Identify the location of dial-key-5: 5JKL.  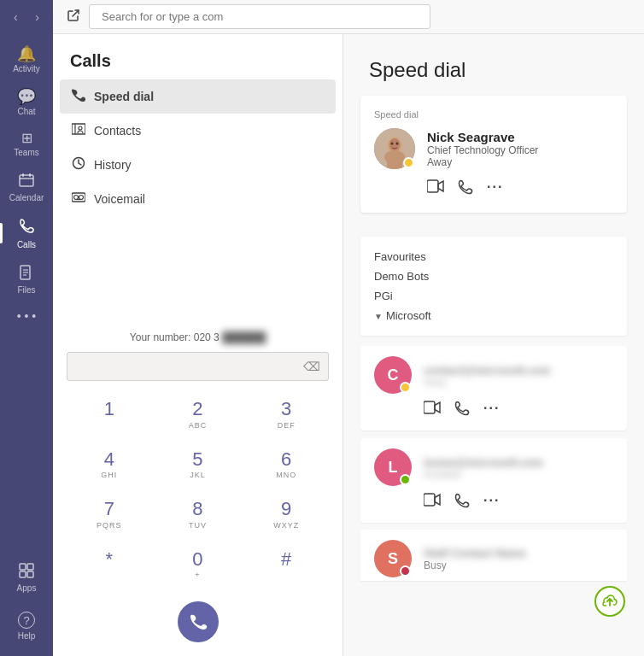
(198, 465).